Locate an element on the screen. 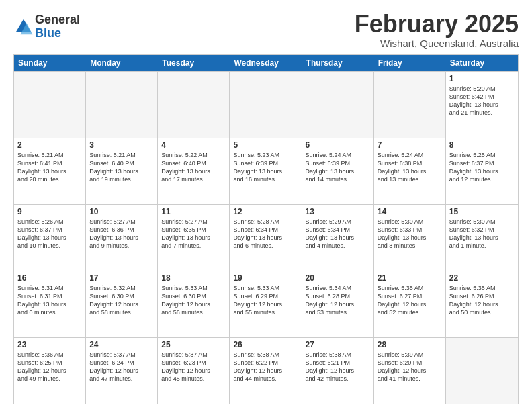 This screenshot has width=532, height=411. cal-cell: 13Sunrise: 5:29 AM Sunset: 6:34 PM Dayli… is located at coordinates (339, 238).